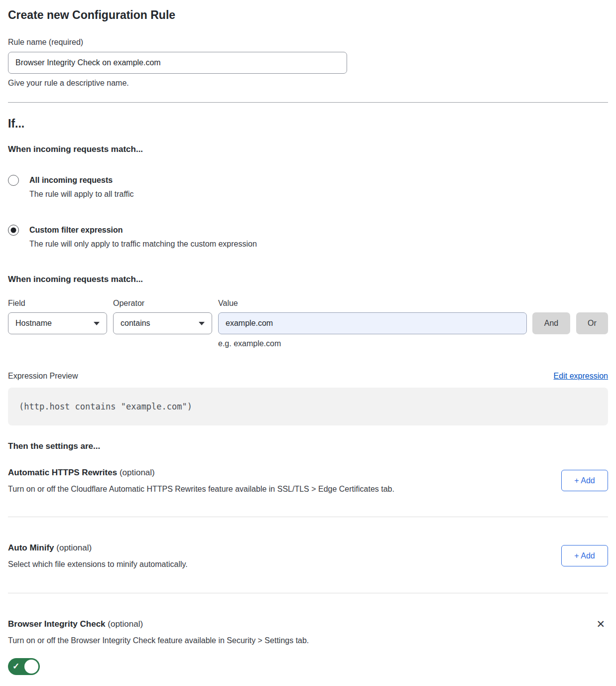 This screenshot has width=616, height=686. What do you see at coordinates (308, 187) in the screenshot?
I see `radio-option-all-incoming: All incoming requests The rule will appl…` at bounding box center [308, 187].